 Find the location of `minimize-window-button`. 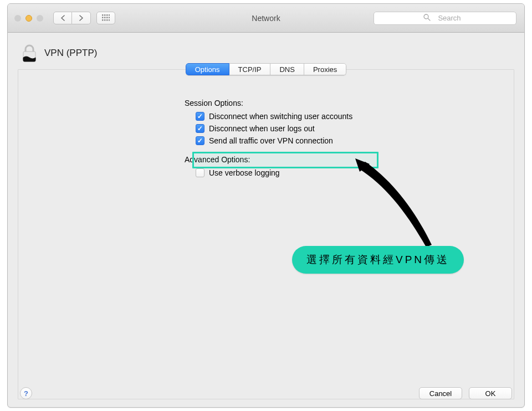

minimize-window-button is located at coordinates (29, 18).